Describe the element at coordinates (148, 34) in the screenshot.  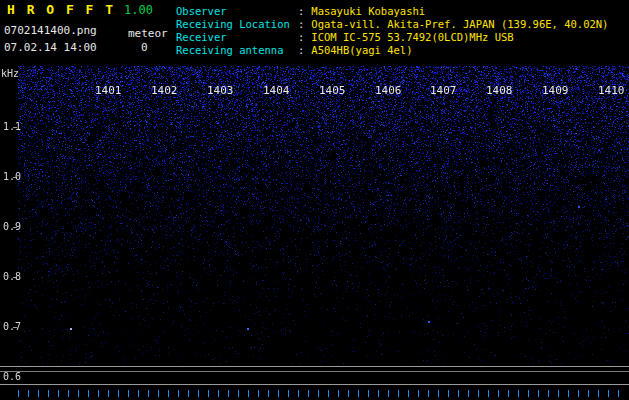
I see `mode-label: meteor` at that location.